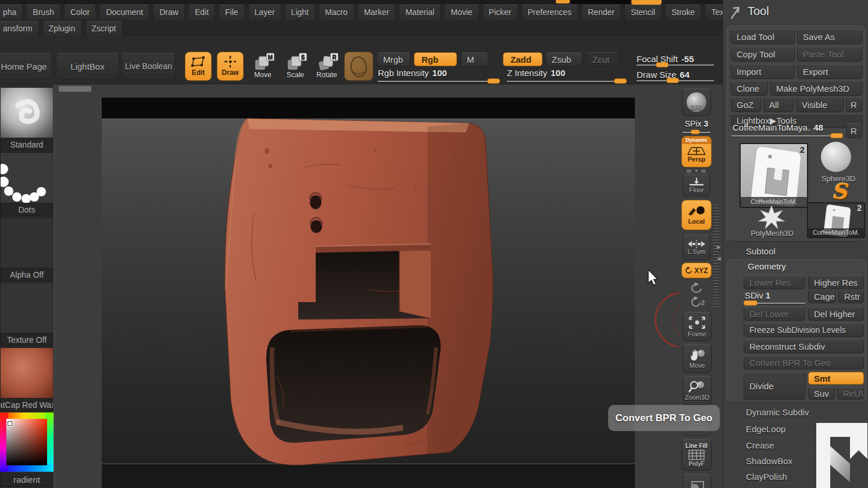  What do you see at coordinates (169, 13) in the screenshot?
I see `menu-item-draw: Draw` at bounding box center [169, 13].